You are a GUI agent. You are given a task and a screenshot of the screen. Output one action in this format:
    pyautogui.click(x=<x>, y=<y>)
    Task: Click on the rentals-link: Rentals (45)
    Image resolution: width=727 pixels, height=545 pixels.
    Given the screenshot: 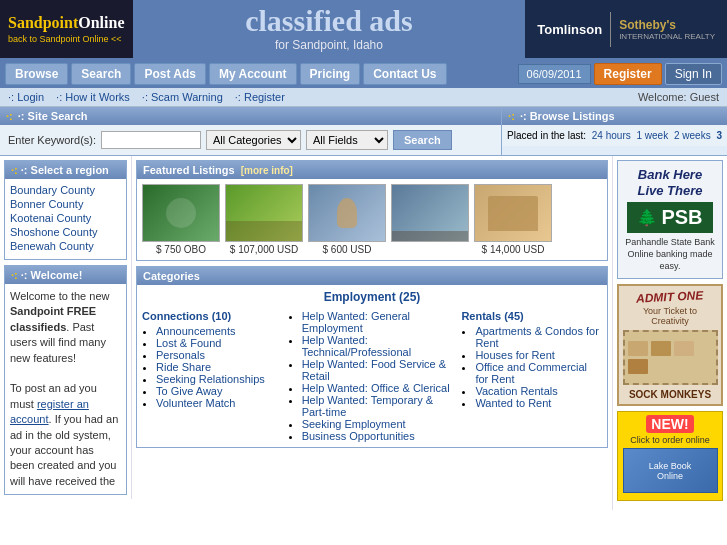 What is the action you would take?
    pyautogui.click(x=492, y=316)
    